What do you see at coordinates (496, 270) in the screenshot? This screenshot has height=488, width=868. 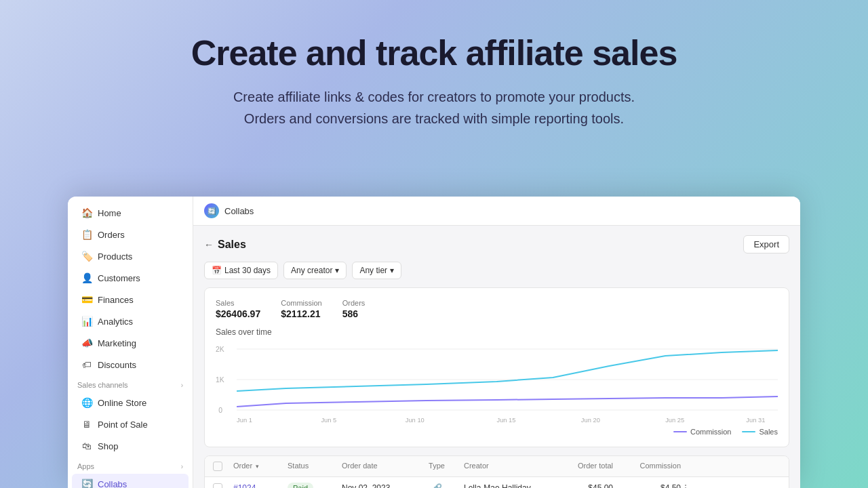 I see `filter-row: 📅 Last 30 days Any creator ▾ Any tier ▾` at bounding box center [496, 270].